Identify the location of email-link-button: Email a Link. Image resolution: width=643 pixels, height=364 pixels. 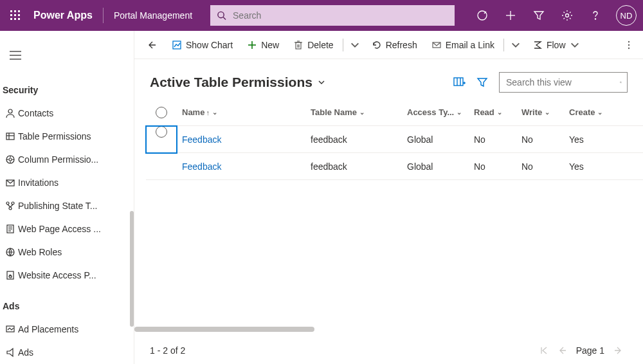
(463, 45).